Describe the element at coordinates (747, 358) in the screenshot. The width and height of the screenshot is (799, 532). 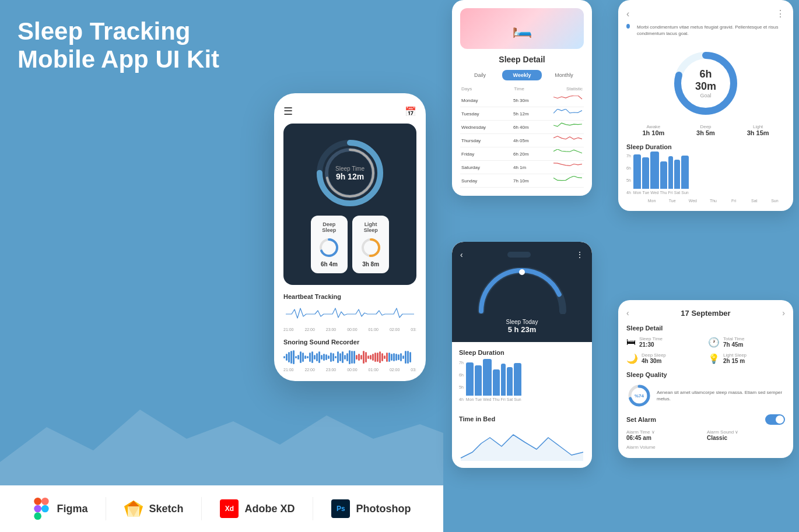
I see `light-sleep-item: 💡 Light Sleep 2h 15 m` at that location.